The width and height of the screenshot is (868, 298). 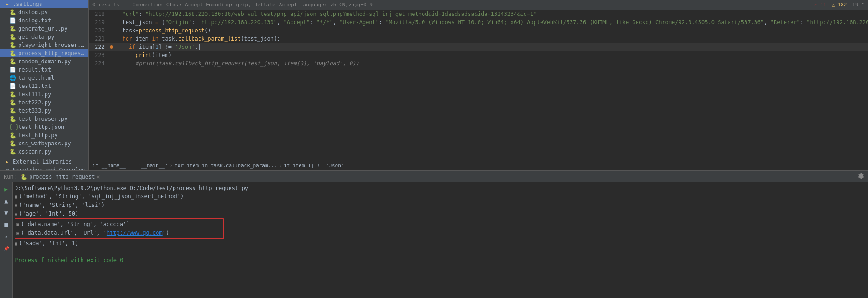 What do you see at coordinates (35, 103) in the screenshot?
I see `sidebar-item-label: test222.py` at bounding box center [35, 103].